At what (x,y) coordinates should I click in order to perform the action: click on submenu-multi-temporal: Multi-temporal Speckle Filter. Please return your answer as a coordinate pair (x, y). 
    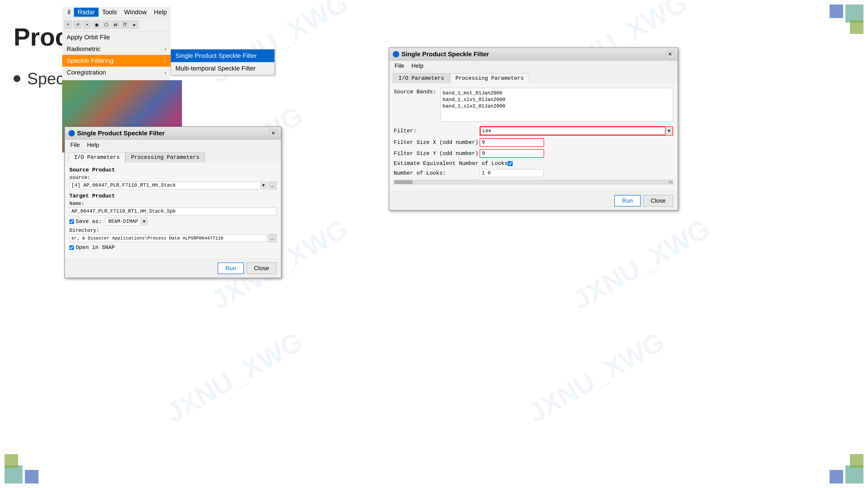
    Looking at the image, I should click on (222, 68).